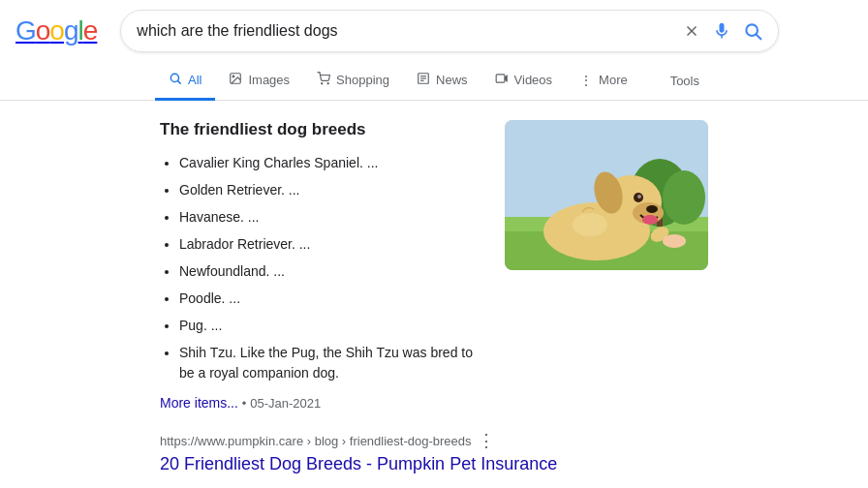  I want to click on list-item: Shih Tzu. Like the Pug, the Shih Tzu was…, so click(332, 363).